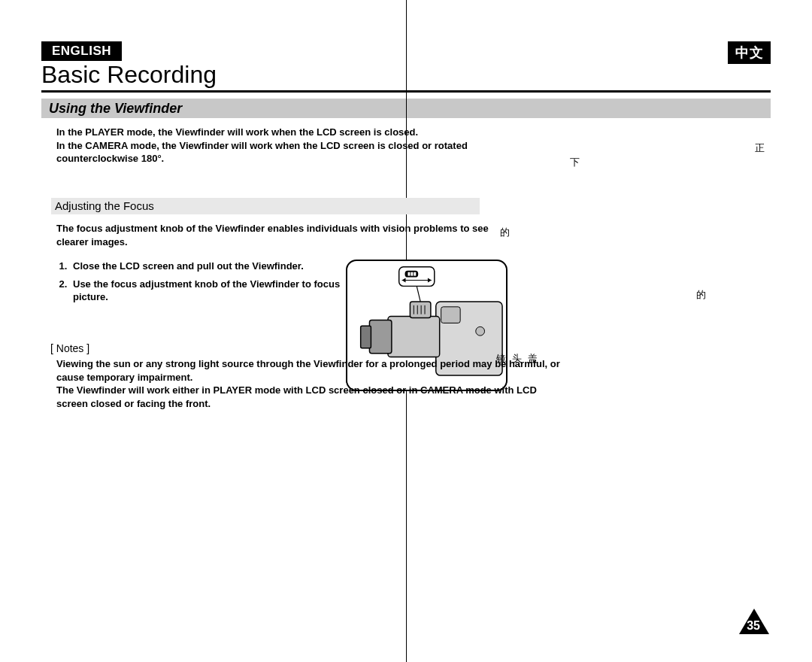 The height and width of the screenshot is (662, 812). What do you see at coordinates (214, 266) in the screenshot?
I see `step-item: Close the LCD screen and pull out the Vi…` at bounding box center [214, 266].